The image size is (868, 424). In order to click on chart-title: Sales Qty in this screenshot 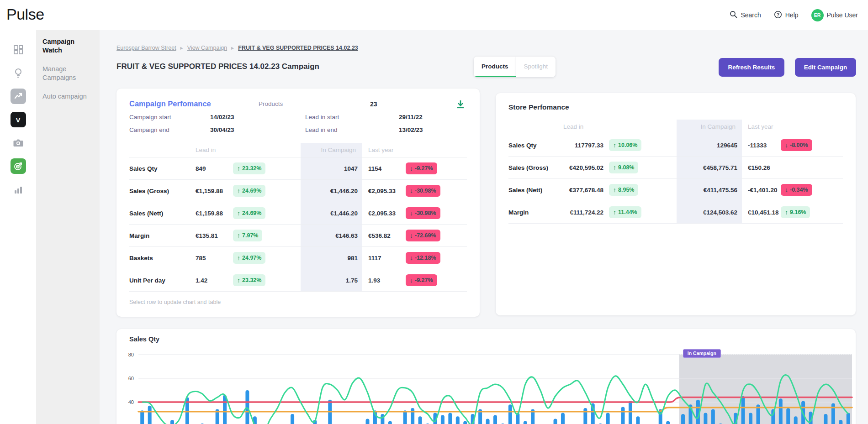, I will do `click(144, 339)`.